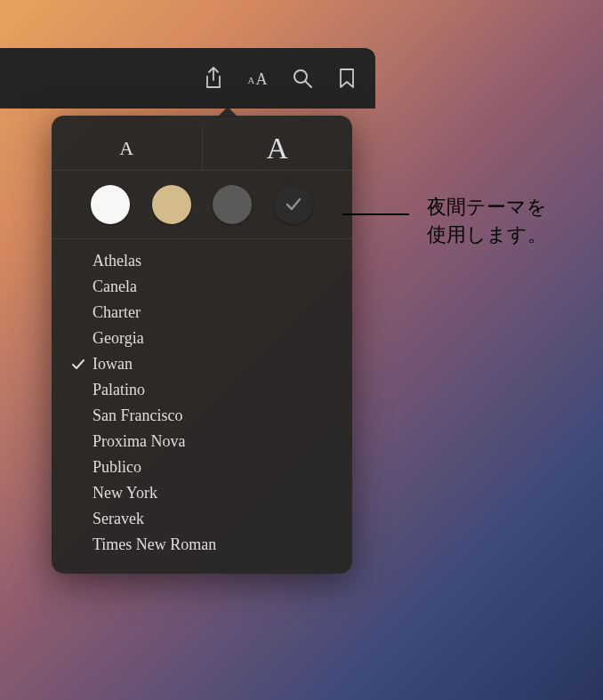 The width and height of the screenshot is (603, 700). Describe the element at coordinates (213, 78) in the screenshot. I see `share-icon` at that location.